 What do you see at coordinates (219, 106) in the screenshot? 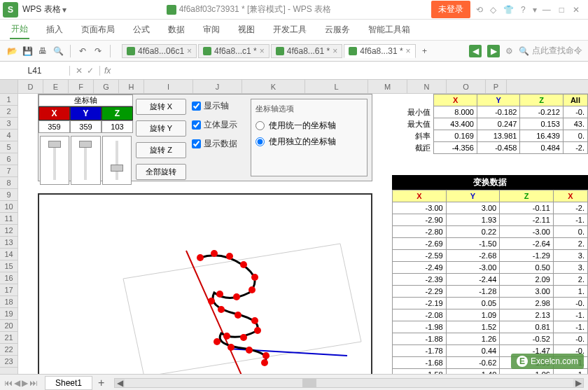
I see `show-axis-checkbox: 显示轴` at bounding box center [219, 106].